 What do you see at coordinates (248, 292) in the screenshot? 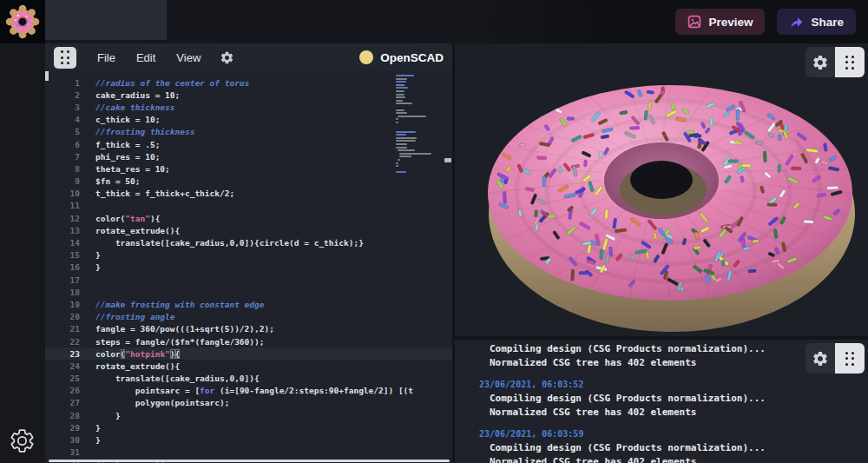
I see `code-line: 18` at bounding box center [248, 292].